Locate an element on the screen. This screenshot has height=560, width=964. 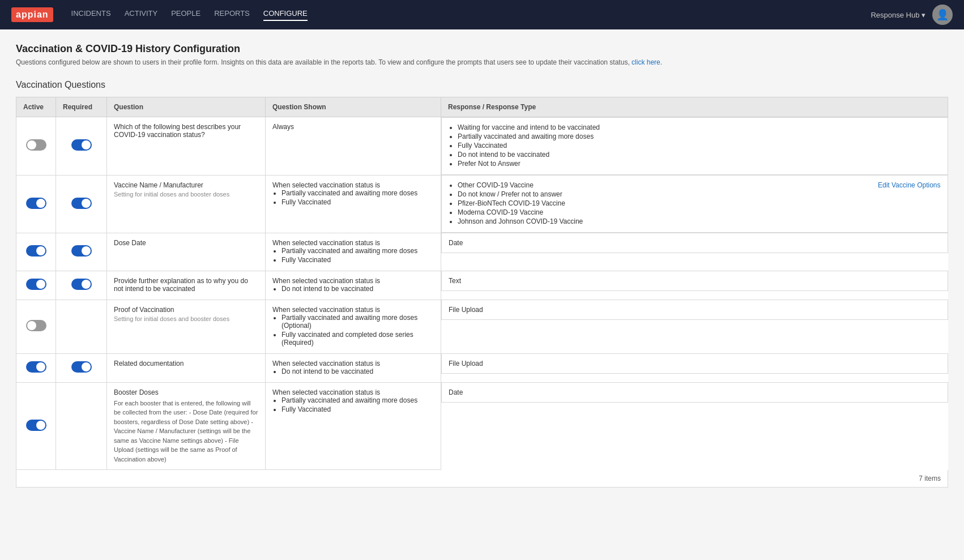
section-title: Vaccination Questions is located at coordinates (482, 85).